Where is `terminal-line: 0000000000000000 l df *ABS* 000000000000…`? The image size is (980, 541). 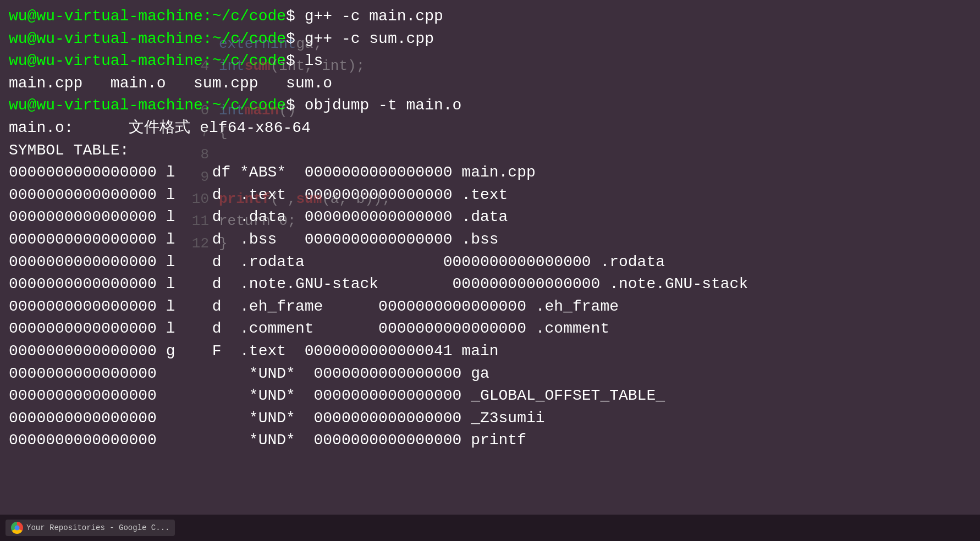 terminal-line: 0000000000000000 l df *ABS* 000000000000… is located at coordinates (490, 173).